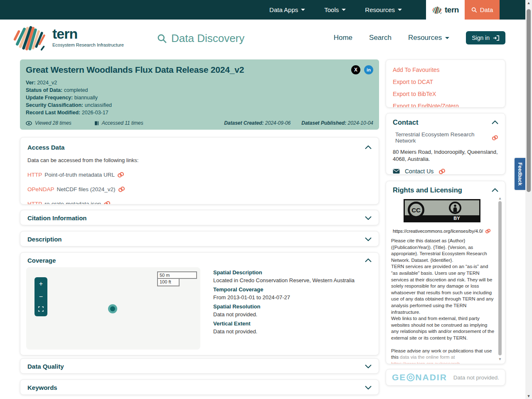  I want to click on meta-status-value: completed, so click(76, 90).